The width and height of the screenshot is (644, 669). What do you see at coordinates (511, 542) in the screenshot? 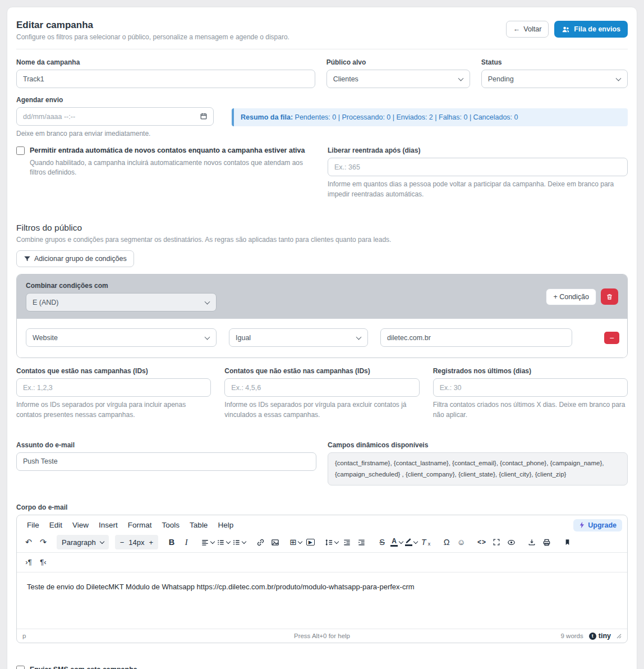
I see `preview-icon` at bounding box center [511, 542].